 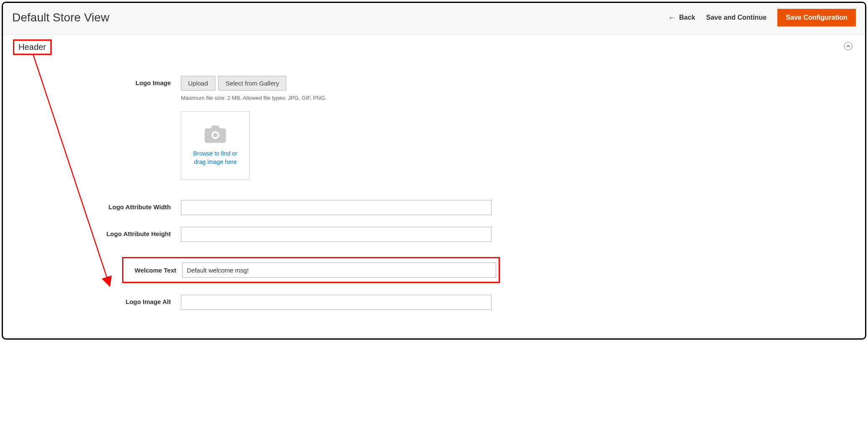 What do you see at coordinates (336, 302) in the screenshot?
I see `logo-alt-input` at bounding box center [336, 302].